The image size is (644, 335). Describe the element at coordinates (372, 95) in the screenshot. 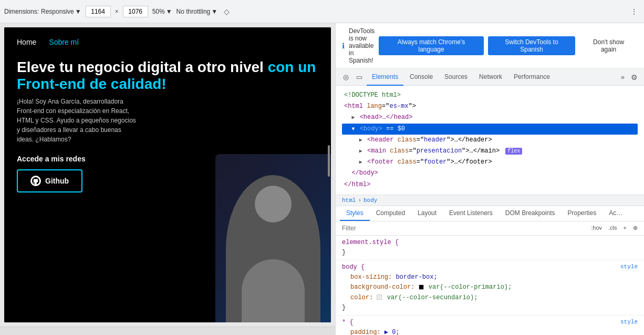

I see `doctype-text: <!DOCTYPE html>` at that location.